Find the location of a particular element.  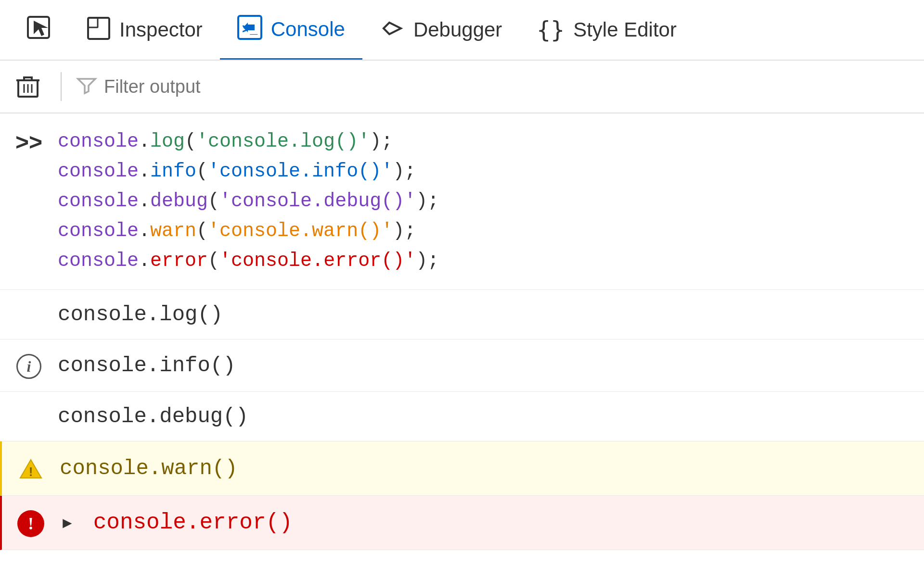

output-error: ! ► console.error() is located at coordinates (462, 523).